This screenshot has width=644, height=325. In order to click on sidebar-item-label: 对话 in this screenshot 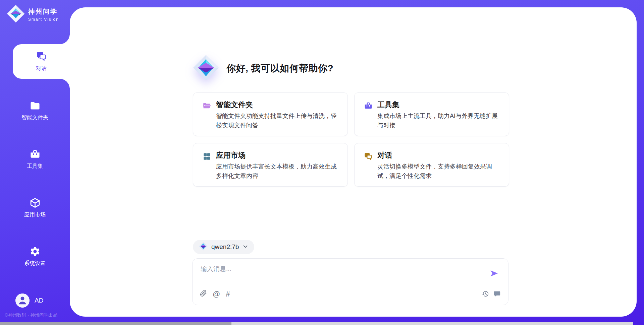, I will do `click(41, 68)`.